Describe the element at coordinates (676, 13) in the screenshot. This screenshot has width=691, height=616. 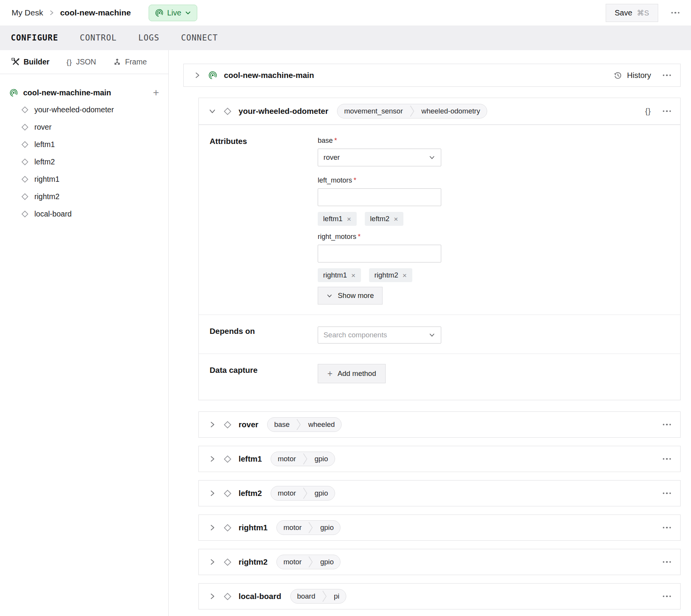
I see `machine-menu-button` at that location.